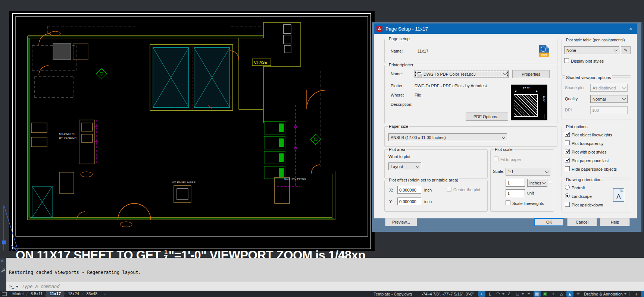 This screenshot has height=297, width=644. What do you see at coordinates (260, 63) in the screenshot?
I see `label-chase: CHASE` at bounding box center [260, 63].